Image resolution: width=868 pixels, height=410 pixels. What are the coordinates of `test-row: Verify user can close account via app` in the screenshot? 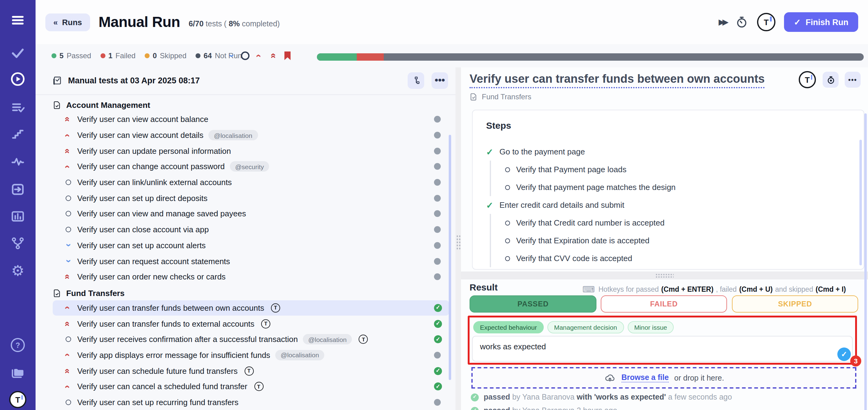 It's located at (251, 230).